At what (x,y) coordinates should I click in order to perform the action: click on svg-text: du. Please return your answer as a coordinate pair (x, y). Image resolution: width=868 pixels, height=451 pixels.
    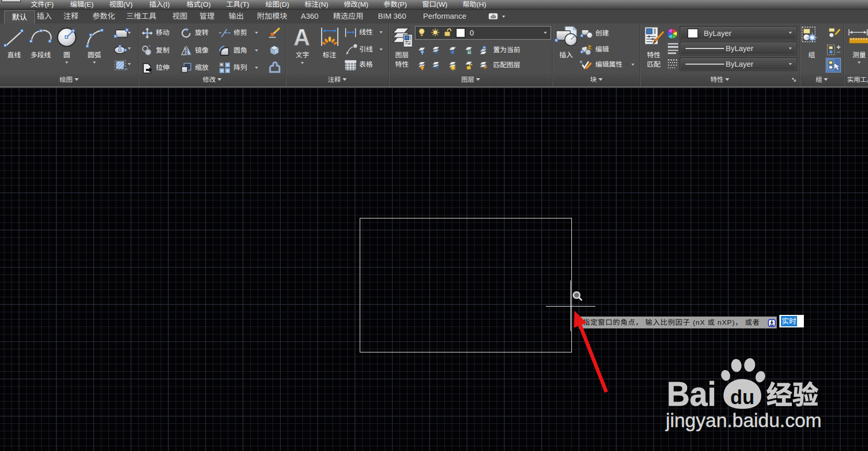
    Looking at the image, I should click on (742, 397).